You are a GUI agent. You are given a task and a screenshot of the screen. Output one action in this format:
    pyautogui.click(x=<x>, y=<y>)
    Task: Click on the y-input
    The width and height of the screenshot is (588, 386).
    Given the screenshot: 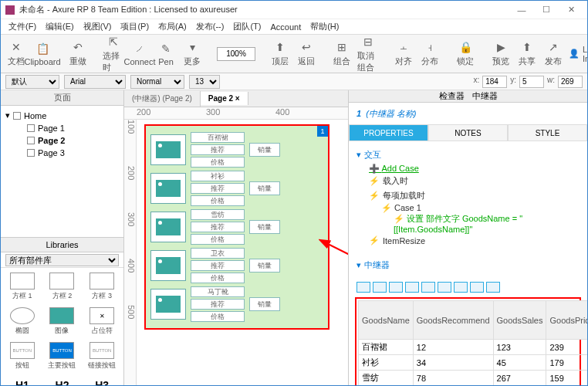 What is the action you would take?
    pyautogui.click(x=532, y=82)
    